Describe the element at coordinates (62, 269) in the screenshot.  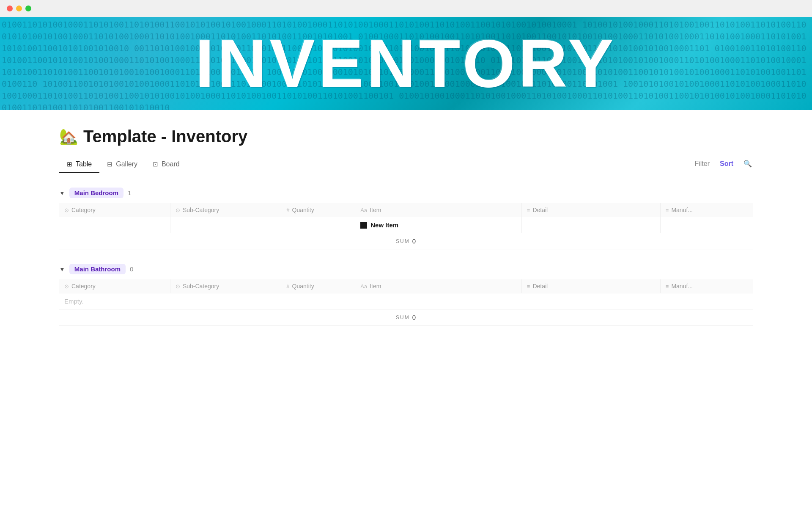
I see `group-chevron-main-bathroom: ▼` at that location.